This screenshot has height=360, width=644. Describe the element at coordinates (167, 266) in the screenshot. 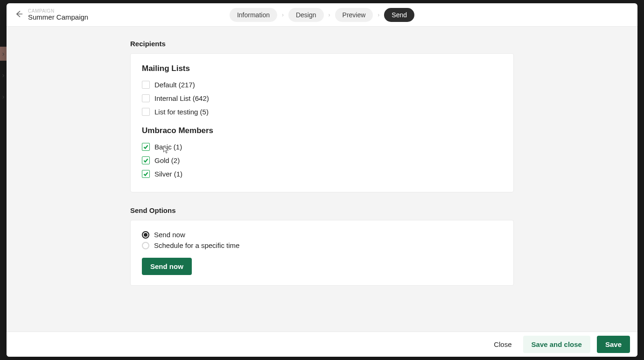

I see `send-now-button: Send now` at that location.